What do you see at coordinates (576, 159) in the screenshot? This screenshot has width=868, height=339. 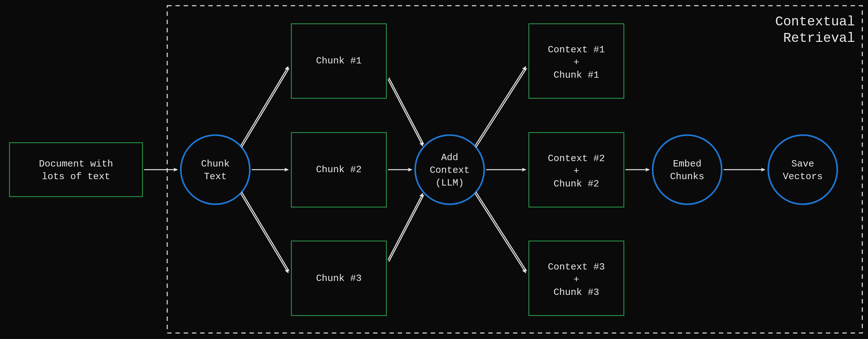 I see `context-2-label: Context #2` at bounding box center [576, 159].